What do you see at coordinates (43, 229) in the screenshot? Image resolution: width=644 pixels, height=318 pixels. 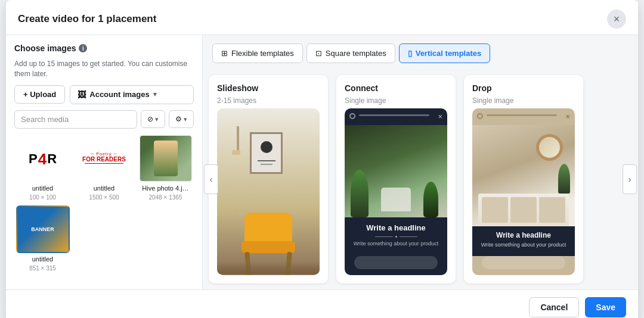 I see `banner-text: BANNER` at bounding box center [43, 229].